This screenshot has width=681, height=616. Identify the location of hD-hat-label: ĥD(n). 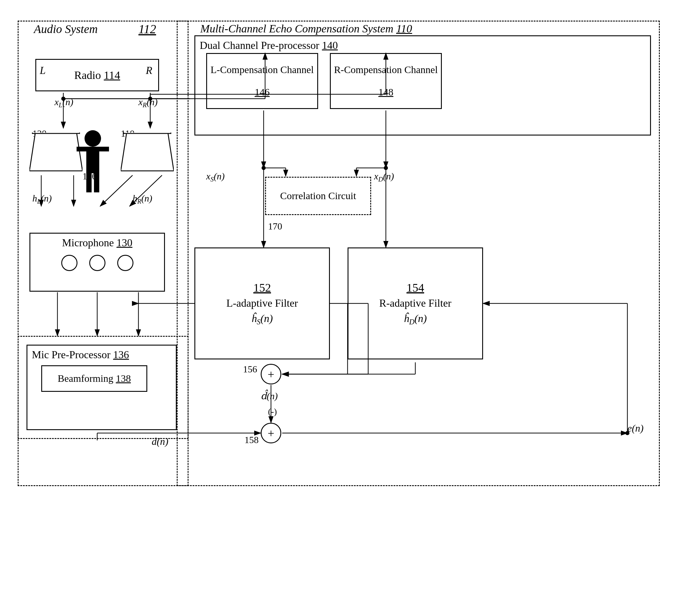
(415, 319).